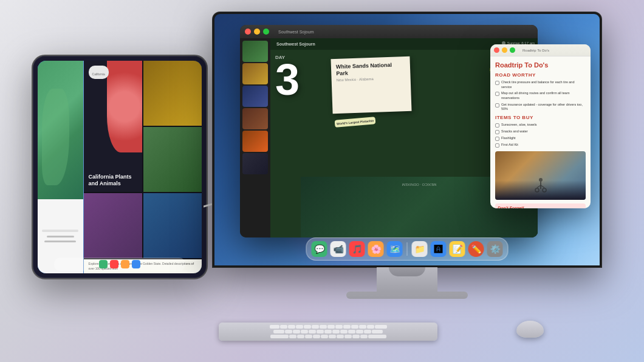 The height and width of the screenshot is (362, 644). Describe the element at coordinates (120, 167) in the screenshot. I see `ipad-split-view: California California Plants and Animals` at that location.